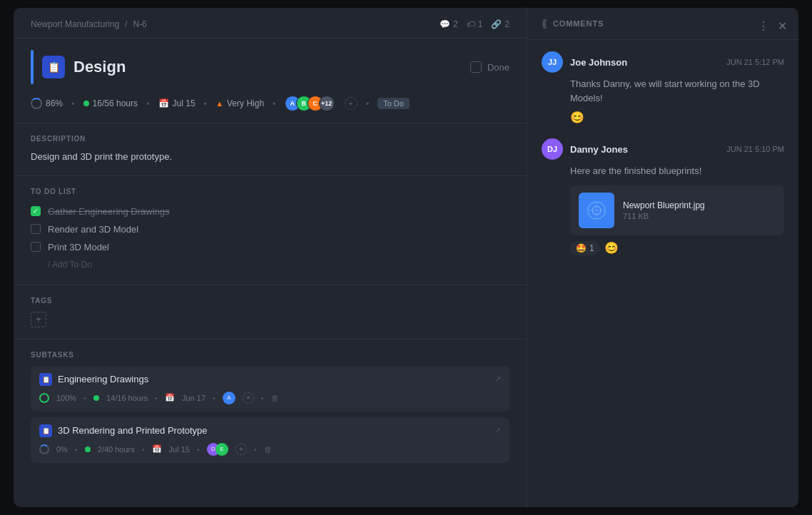 This screenshot has width=812, height=515. I want to click on due-date-item: 📅 Jul 15, so click(177, 103).